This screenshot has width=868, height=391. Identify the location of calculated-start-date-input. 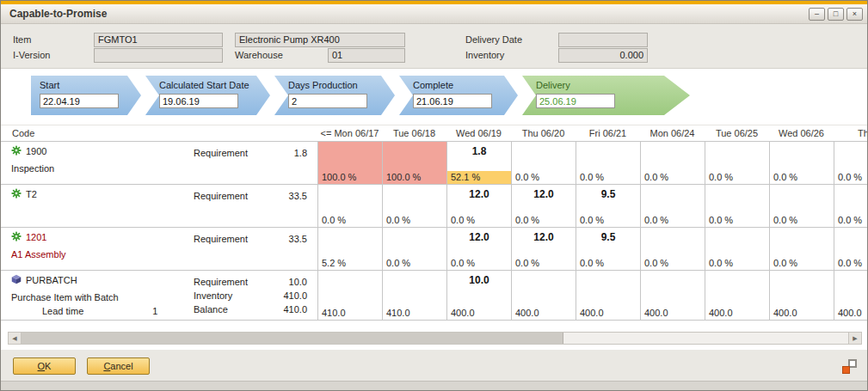
(199, 101).